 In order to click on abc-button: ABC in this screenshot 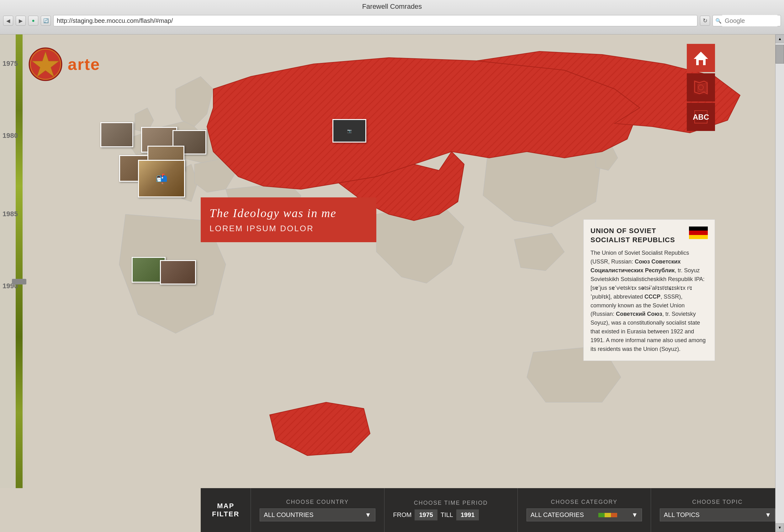, I will do `click(701, 117)`.